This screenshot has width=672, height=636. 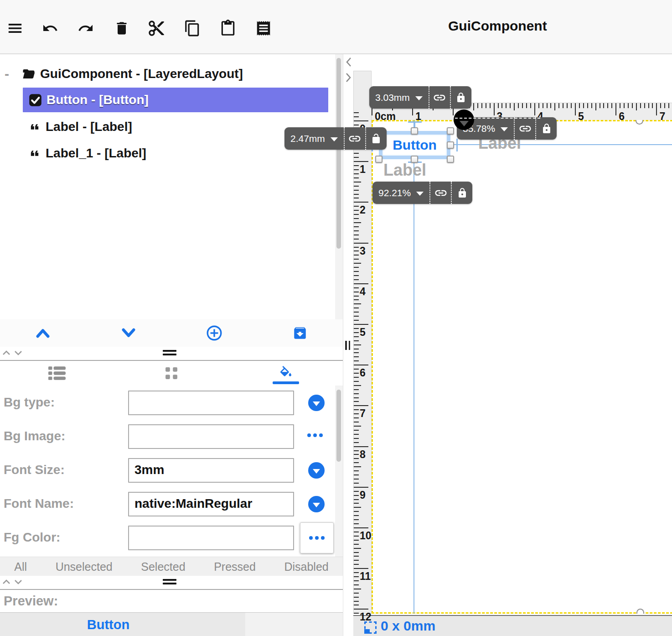 What do you see at coordinates (86, 28) in the screenshot?
I see `redo-icon` at bounding box center [86, 28].